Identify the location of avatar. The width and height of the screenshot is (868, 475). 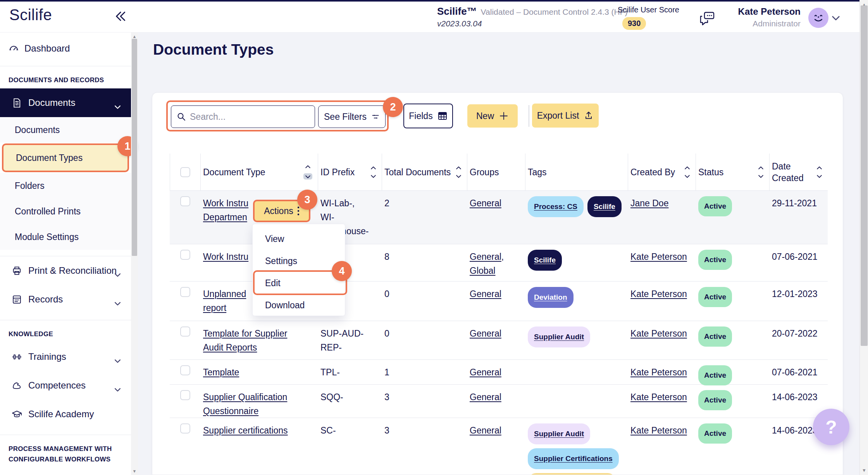
(818, 18).